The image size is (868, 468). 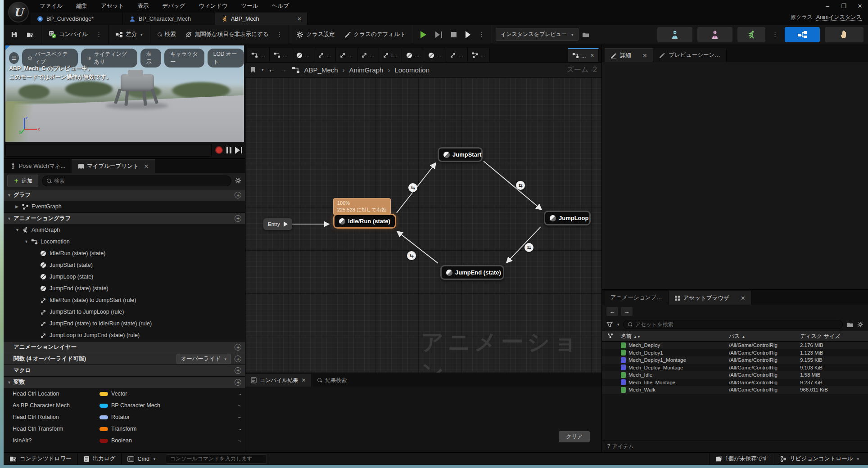 What do you see at coordinates (249, 6) in the screenshot?
I see `menu-6: ツール` at bounding box center [249, 6].